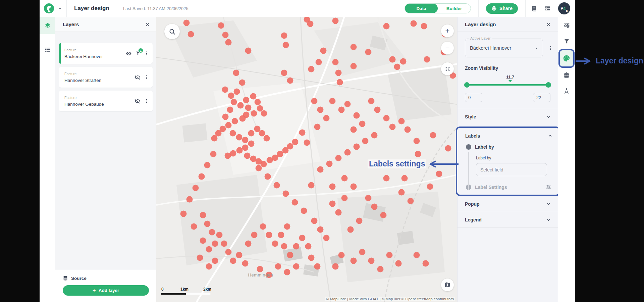 The height and width of the screenshot is (302, 644). I want to click on popup-section-header: Popup, so click(508, 204).